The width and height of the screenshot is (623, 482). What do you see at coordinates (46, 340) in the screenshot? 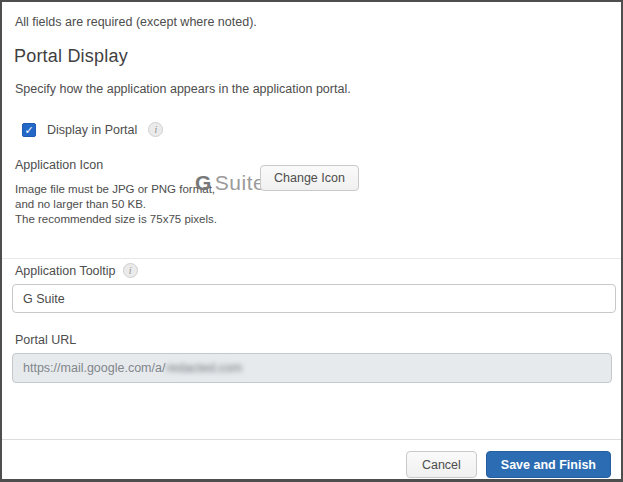
I see `portal-url-label: Portal URL` at bounding box center [46, 340].